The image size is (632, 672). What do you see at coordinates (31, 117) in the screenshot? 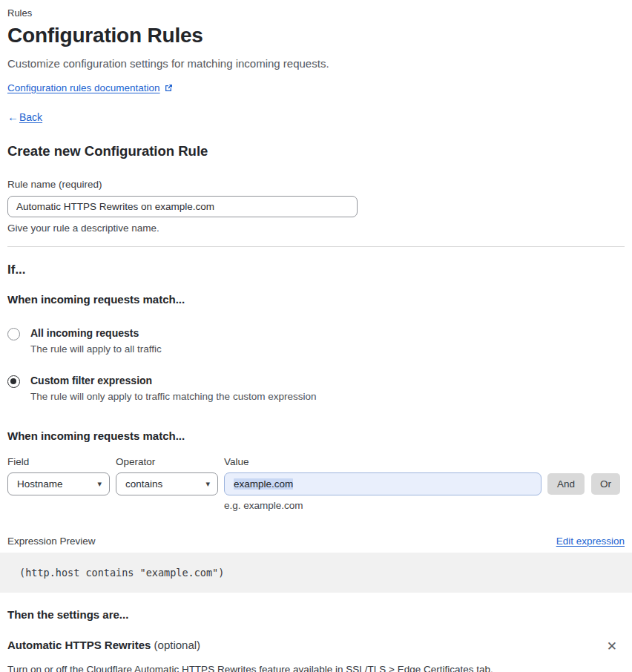
I see `back-link: Back` at bounding box center [31, 117].